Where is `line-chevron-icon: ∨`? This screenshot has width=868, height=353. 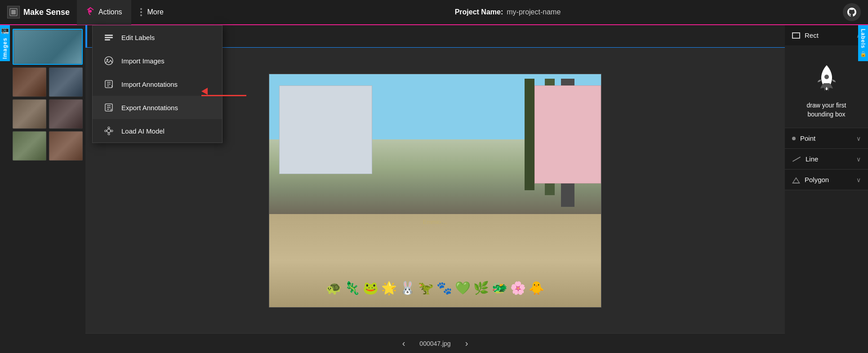 line-chevron-icon: ∨ is located at coordinates (859, 159).